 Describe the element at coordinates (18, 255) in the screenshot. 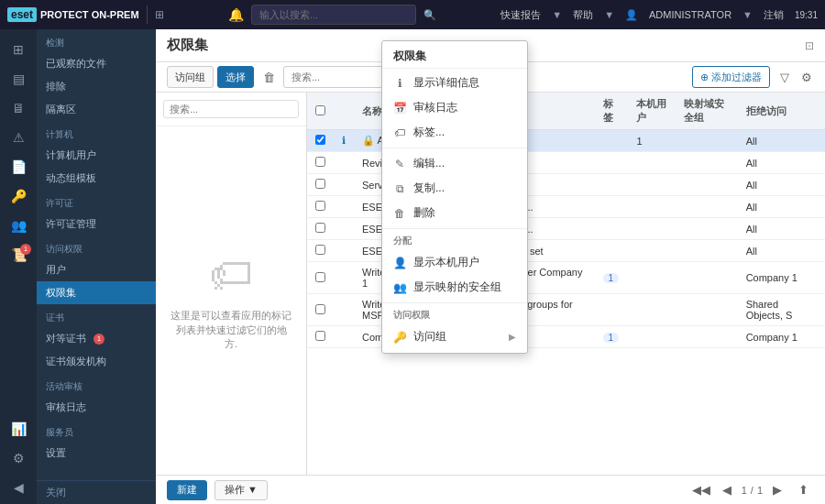

I see `sidebar-icon-cert: 📜1` at that location.